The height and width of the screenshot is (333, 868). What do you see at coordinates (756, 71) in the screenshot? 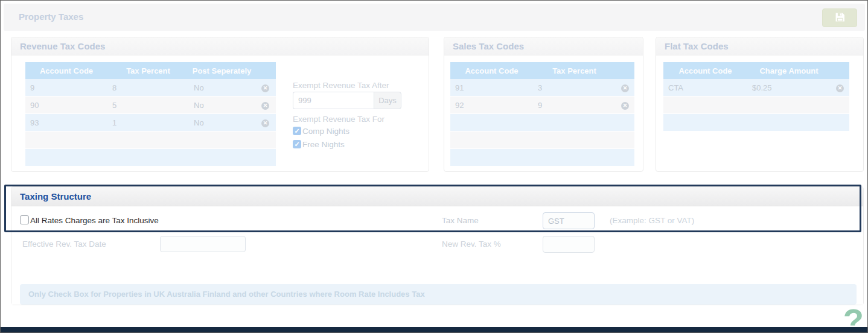
I see `table-header-row: Account Code Charge Amount` at bounding box center [756, 71].